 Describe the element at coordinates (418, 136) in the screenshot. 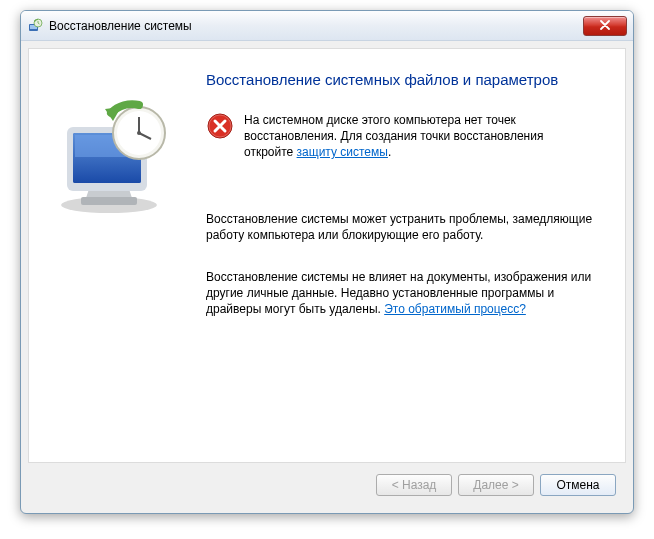

I see `error-text: На системном диске этого компьютера нет …` at that location.